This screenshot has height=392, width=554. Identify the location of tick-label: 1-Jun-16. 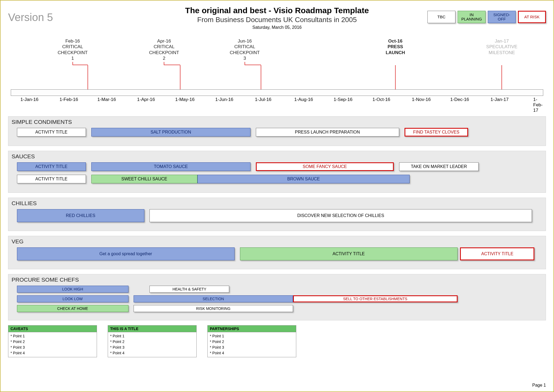
(224, 100).